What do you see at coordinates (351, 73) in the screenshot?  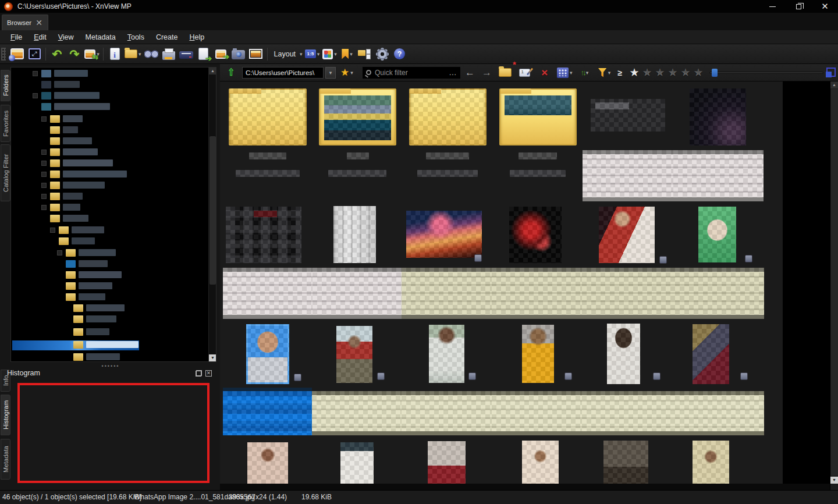 I see `favorites-dropdown-icon: ▾` at bounding box center [351, 73].